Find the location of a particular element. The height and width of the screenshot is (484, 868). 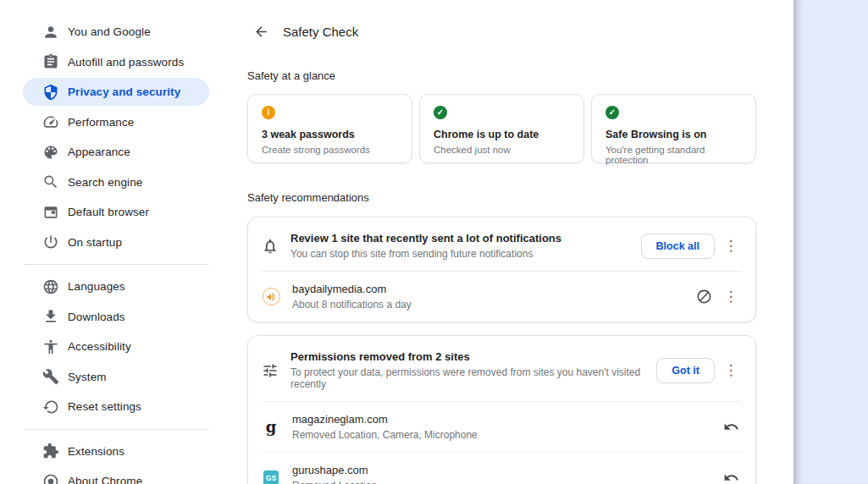

sidebar-item-privacy-security: Privacy and security is located at coordinates (114, 92).